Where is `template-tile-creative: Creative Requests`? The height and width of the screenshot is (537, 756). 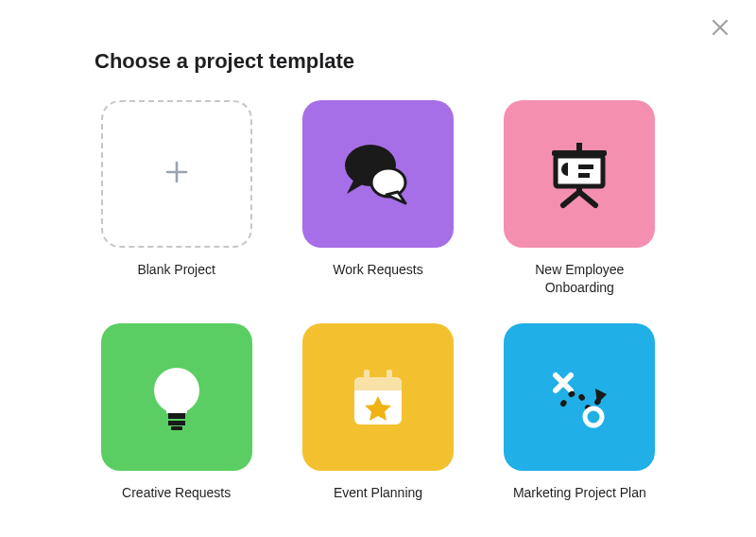
template-tile-creative: Creative Requests is located at coordinates (176, 412).